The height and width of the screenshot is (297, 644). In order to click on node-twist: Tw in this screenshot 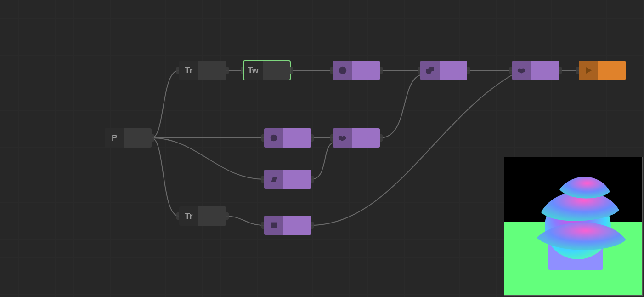, I will do `click(267, 70)`.